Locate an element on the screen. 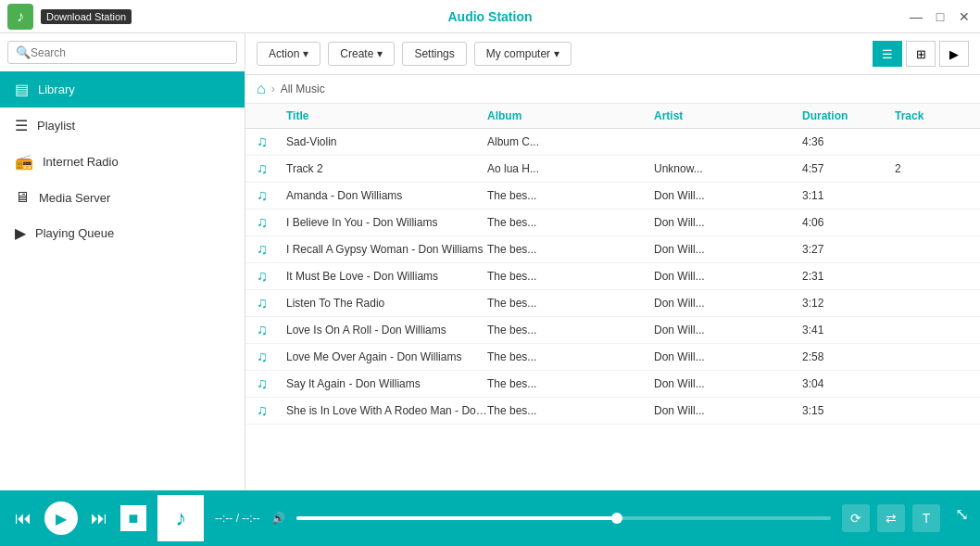 This screenshot has width=980, height=546. col-album: Album is located at coordinates (571, 116).